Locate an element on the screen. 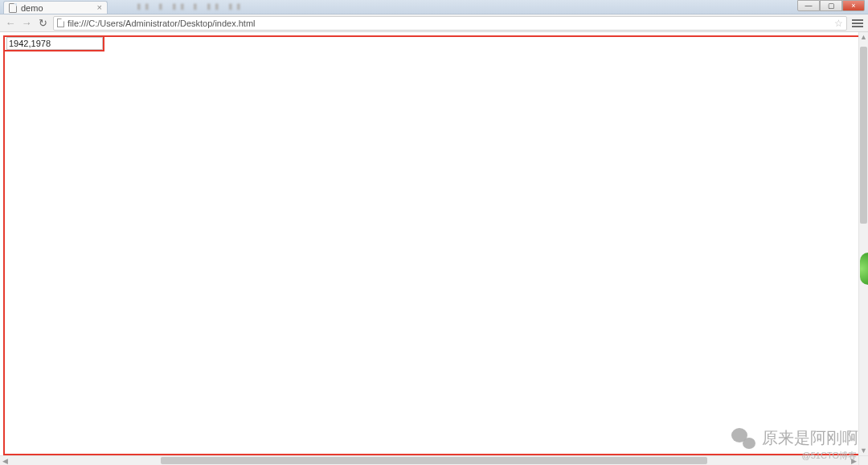 The height and width of the screenshot is (465, 868). browser-toolbar: ← → ↻ file:///C:/Users/Administrator/Des… is located at coordinates (434, 23).